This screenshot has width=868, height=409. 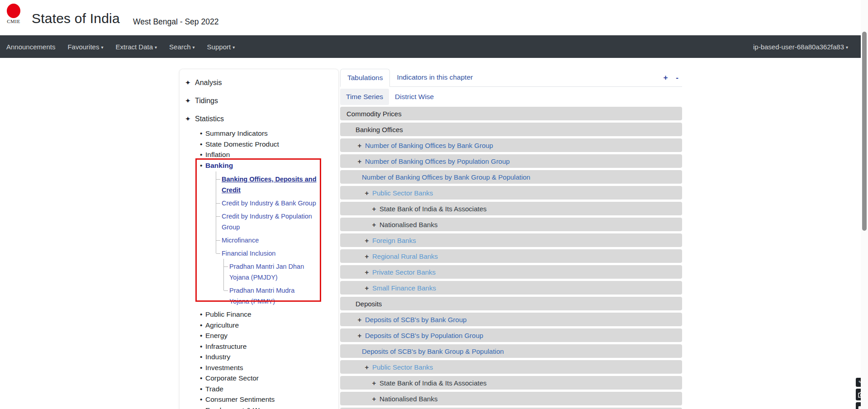 What do you see at coordinates (279, 284) in the screenshot?
I see `tree-list: Pradhan Mantri Jan DhanYojana (PMJDY)Pra…` at bounding box center [279, 284].